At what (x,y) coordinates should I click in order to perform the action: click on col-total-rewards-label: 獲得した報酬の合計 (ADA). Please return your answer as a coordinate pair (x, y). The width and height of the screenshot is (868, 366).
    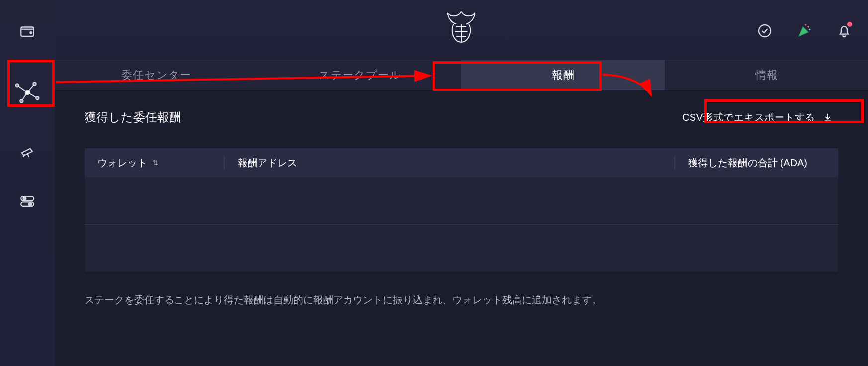
    Looking at the image, I should click on (748, 163).